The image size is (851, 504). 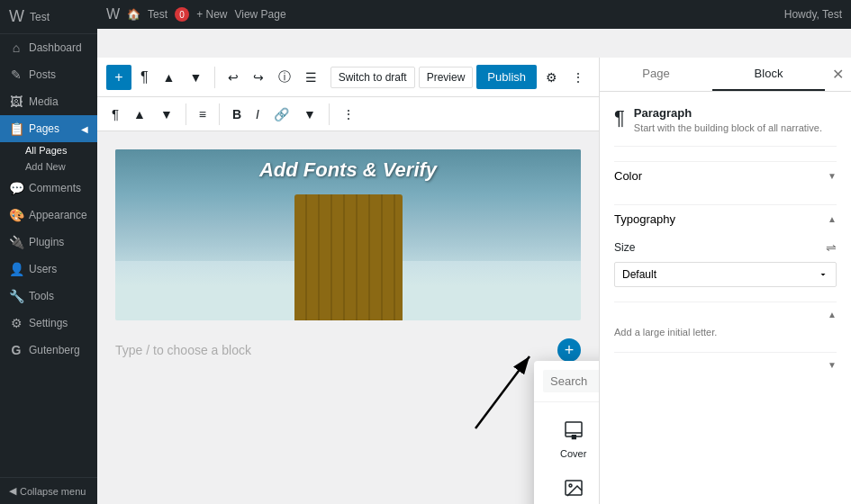 I want to click on add-block-inline-button: +, so click(x=569, y=350).